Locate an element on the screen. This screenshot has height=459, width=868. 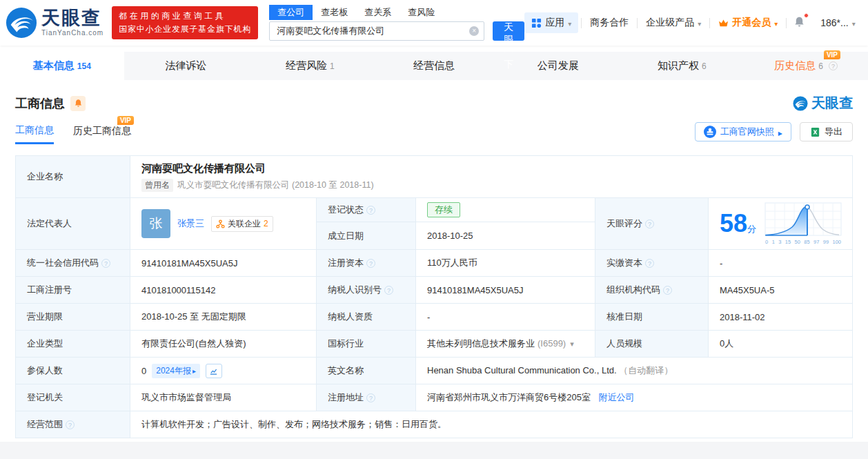
tab-basic-info: 基本信息 154 is located at coordinates (62, 66).